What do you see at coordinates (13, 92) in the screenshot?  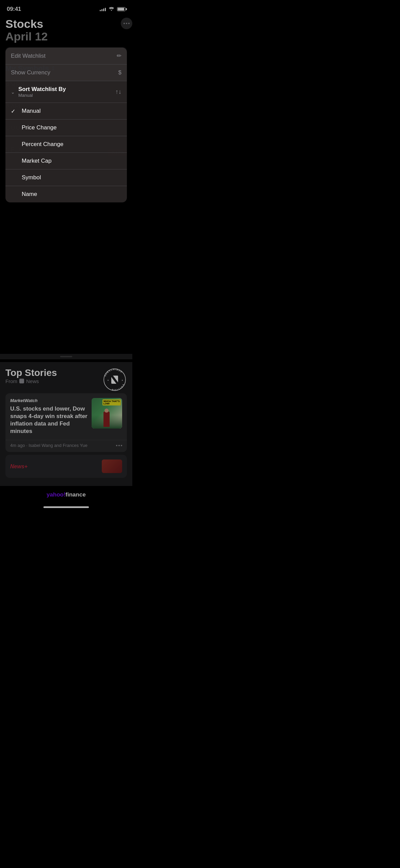 I see `chevron-down-icon: ⌄` at bounding box center [13, 92].